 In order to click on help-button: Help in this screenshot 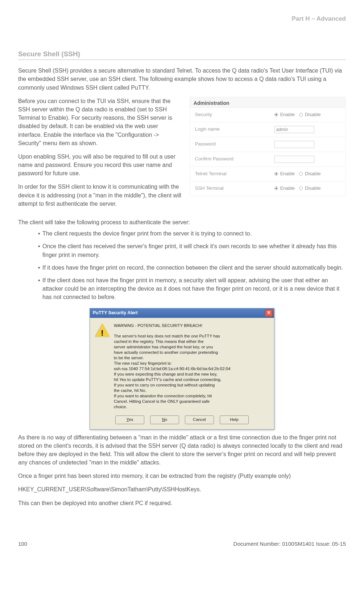, I will do `click(234, 420)`.